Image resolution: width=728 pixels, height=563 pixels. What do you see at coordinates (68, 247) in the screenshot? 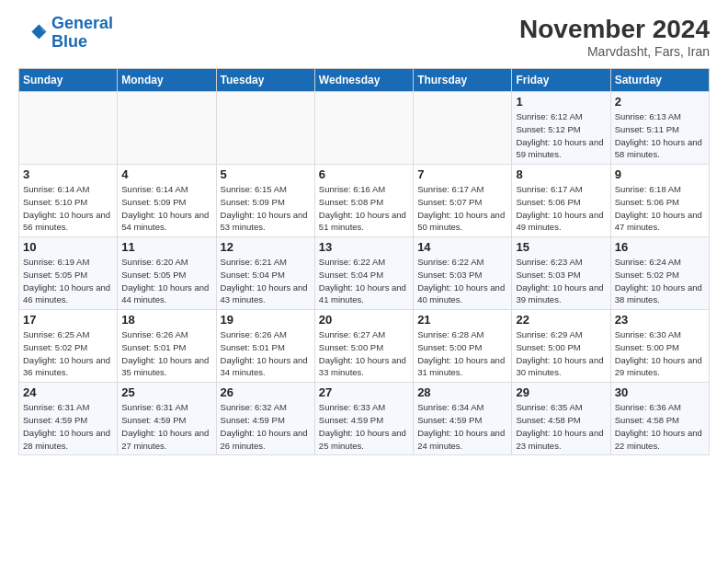
I see `day-number: 10` at bounding box center [68, 247].